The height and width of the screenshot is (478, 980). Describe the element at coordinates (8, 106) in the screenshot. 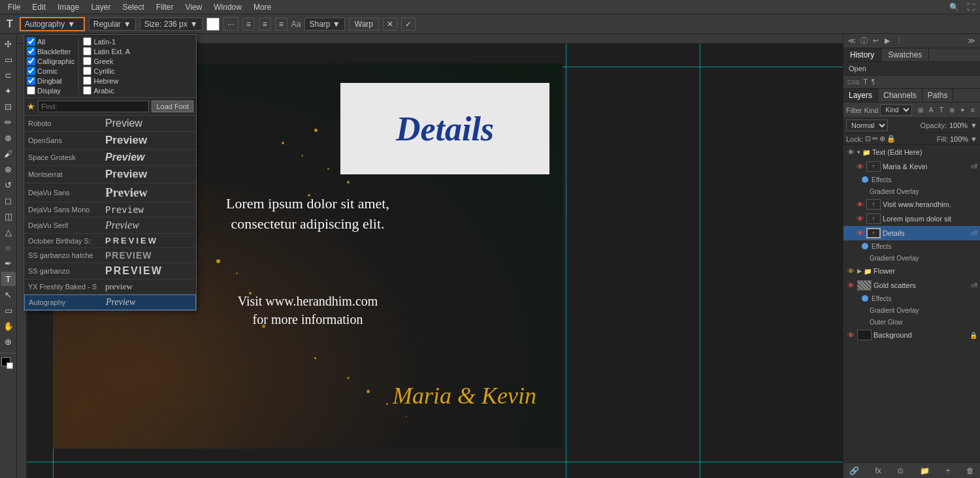

I see `crop-tool: ⊡` at that location.